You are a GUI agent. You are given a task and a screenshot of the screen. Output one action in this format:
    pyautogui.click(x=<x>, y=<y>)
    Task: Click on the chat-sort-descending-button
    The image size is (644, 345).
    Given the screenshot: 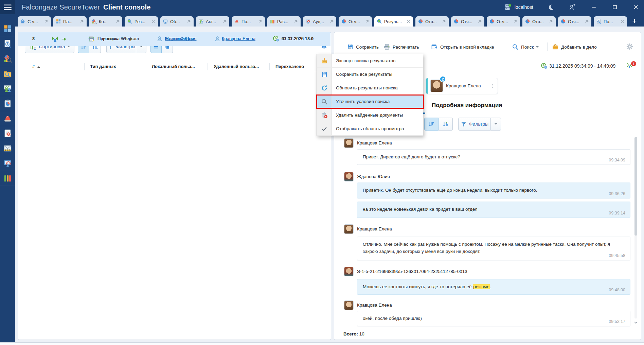 What is the action you would take?
    pyautogui.click(x=446, y=124)
    